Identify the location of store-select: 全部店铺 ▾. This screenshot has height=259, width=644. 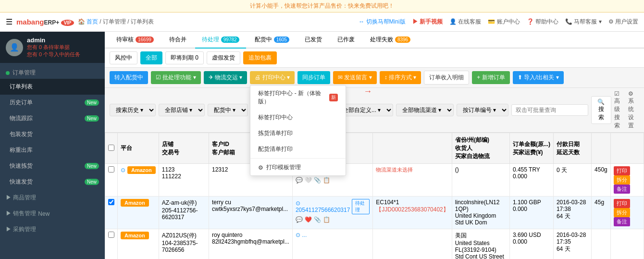
(182, 110).